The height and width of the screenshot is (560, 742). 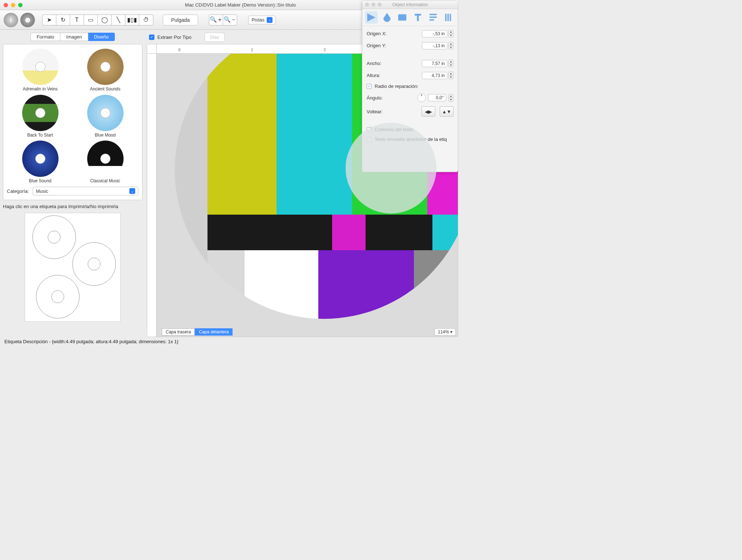 What do you see at coordinates (214, 37) in the screenshot?
I see `disc-button: Disc` at bounding box center [214, 37].